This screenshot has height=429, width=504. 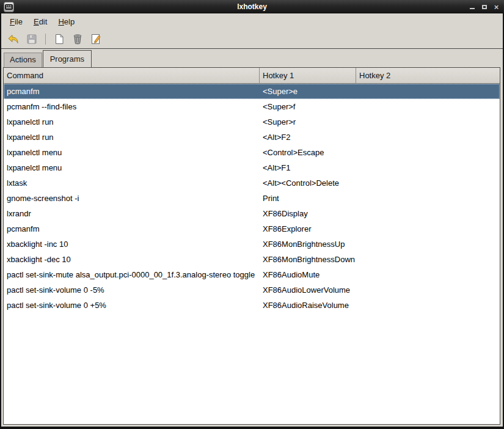 I want to click on table-row: xbacklight -dec 10 XF86MonBrightnessDown, so click(x=252, y=259).